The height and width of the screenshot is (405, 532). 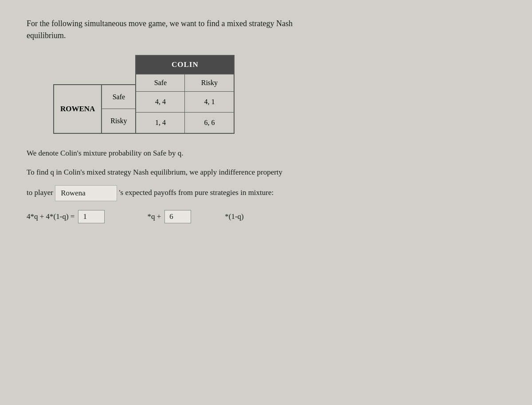 What do you see at coordinates (40, 192) in the screenshot?
I see `to-player-text: to player` at bounding box center [40, 192].